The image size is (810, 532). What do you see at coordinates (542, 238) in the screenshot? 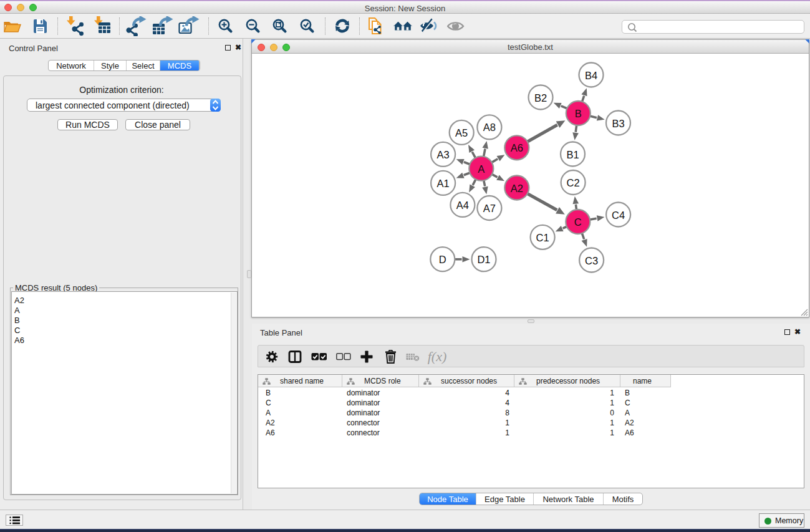
I see `svg-text: C1` at bounding box center [542, 238].